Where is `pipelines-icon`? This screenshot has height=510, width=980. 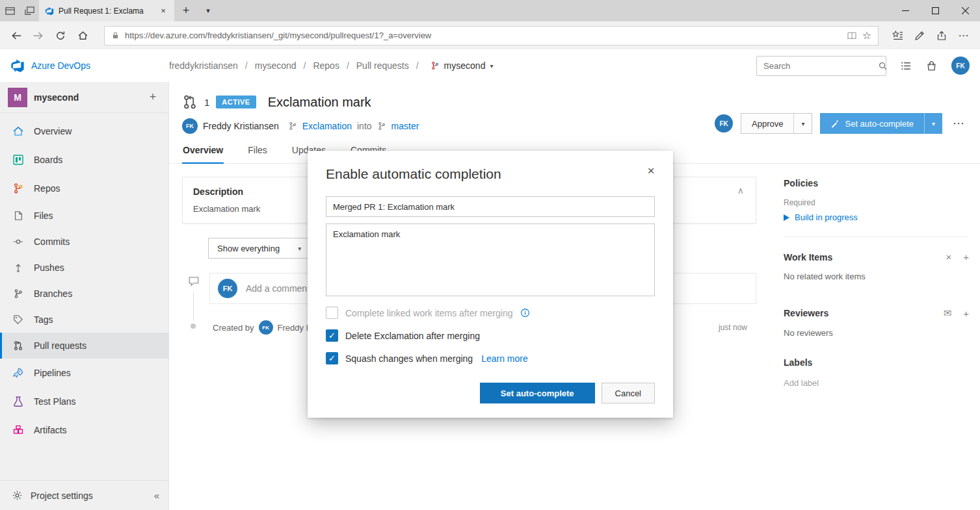
pipelines-icon is located at coordinates (18, 373).